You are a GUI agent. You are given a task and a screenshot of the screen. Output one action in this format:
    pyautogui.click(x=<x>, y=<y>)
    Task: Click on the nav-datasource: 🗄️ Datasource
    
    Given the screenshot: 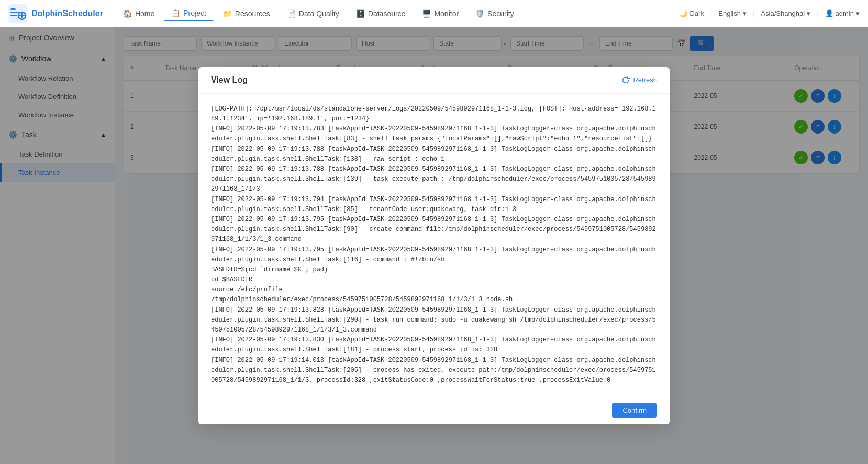 What is the action you would take?
    pyautogui.click(x=381, y=14)
    